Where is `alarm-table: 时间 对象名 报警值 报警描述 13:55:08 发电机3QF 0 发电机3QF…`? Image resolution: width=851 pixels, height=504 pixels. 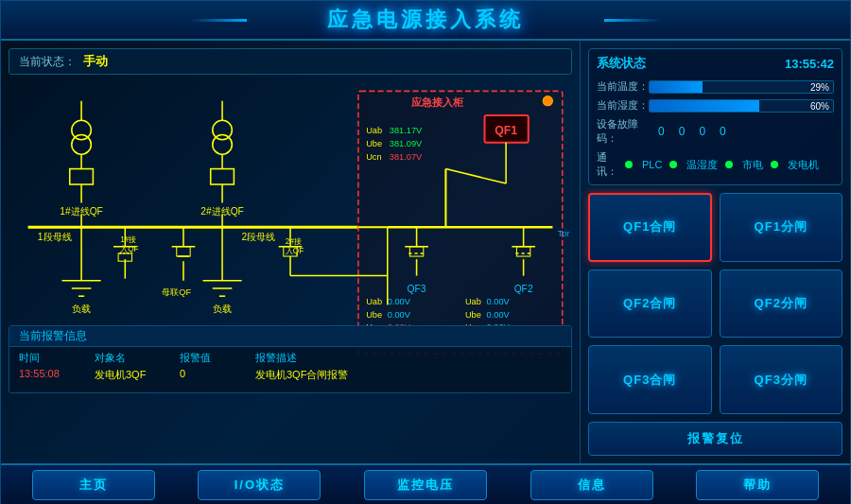 alarm-table: 时间 对象名 报警值 报警描述 13:55:08 发电机3QF 0 发电机3QF… is located at coordinates (290, 366).